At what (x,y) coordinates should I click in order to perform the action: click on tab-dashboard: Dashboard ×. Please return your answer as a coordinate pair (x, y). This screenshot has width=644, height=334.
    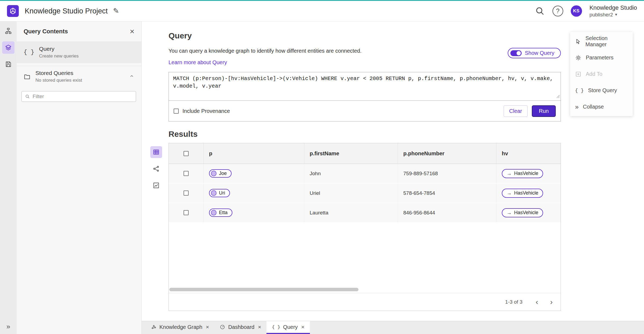
    Looking at the image, I should click on (240, 328).